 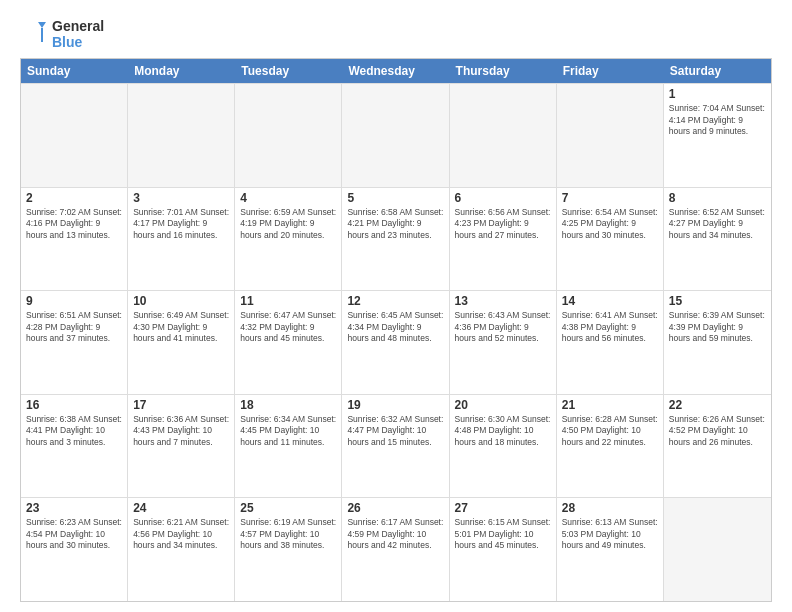 What do you see at coordinates (288, 405) in the screenshot?
I see `day-number: 18` at bounding box center [288, 405].